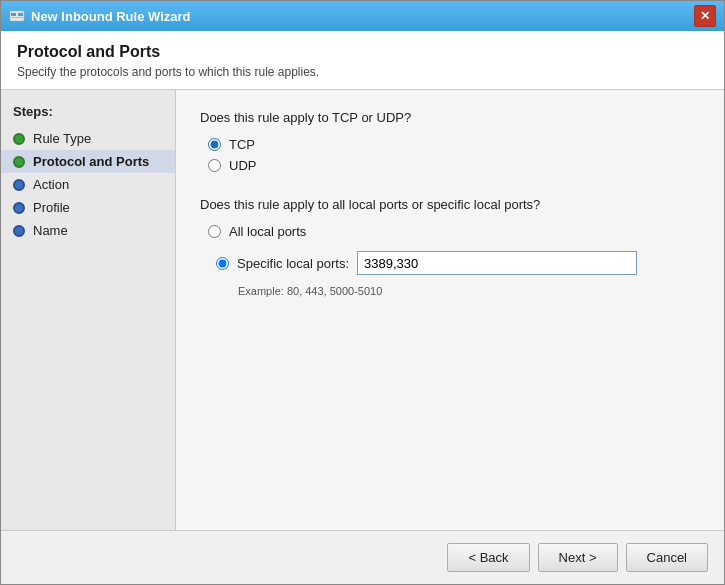  What do you see at coordinates (51, 184) in the screenshot?
I see `step-label-action: Action` at bounding box center [51, 184].